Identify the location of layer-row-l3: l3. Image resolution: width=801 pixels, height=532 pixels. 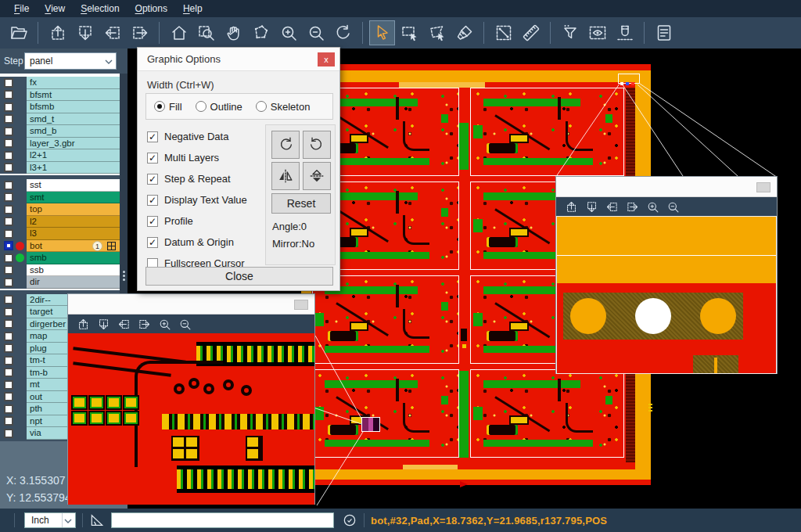
(64, 234).